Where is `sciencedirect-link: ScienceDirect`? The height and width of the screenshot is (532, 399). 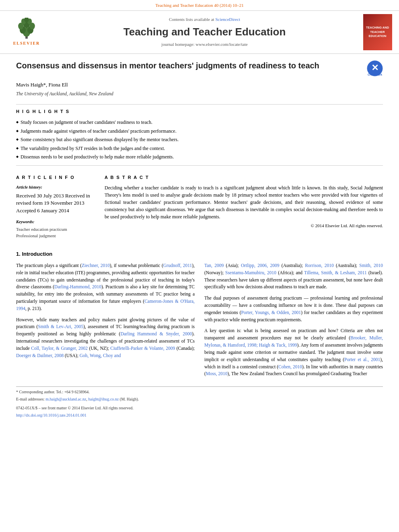 sciencedirect-link: ScienceDirect is located at coordinates (228, 19).